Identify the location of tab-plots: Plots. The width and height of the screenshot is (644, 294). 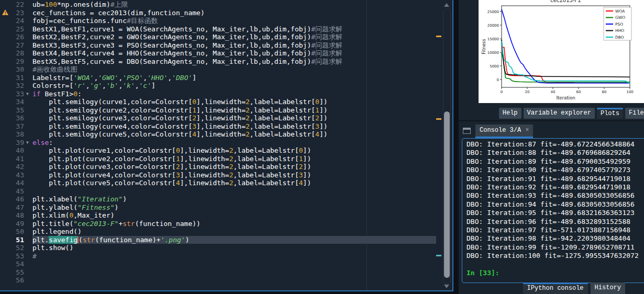
(610, 113).